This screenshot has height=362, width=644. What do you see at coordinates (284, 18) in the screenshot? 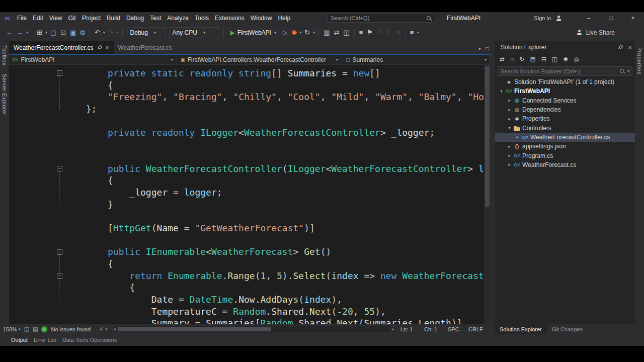
I see `menu-help: Help` at bounding box center [284, 18].